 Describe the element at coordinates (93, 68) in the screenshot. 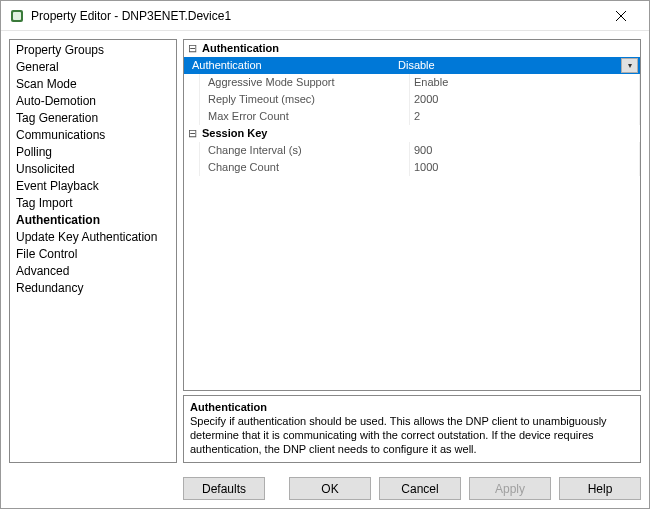

I see `sidebar-item-general: General` at that location.